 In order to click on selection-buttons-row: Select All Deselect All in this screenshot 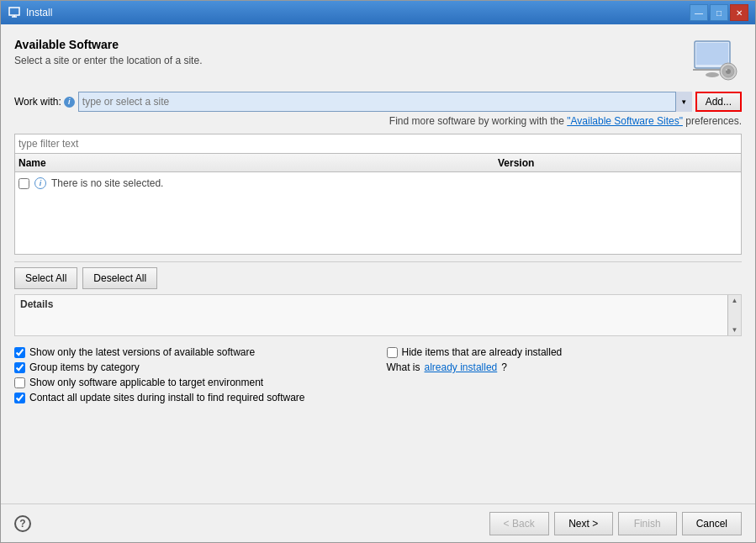, I will do `click(378, 277)`.